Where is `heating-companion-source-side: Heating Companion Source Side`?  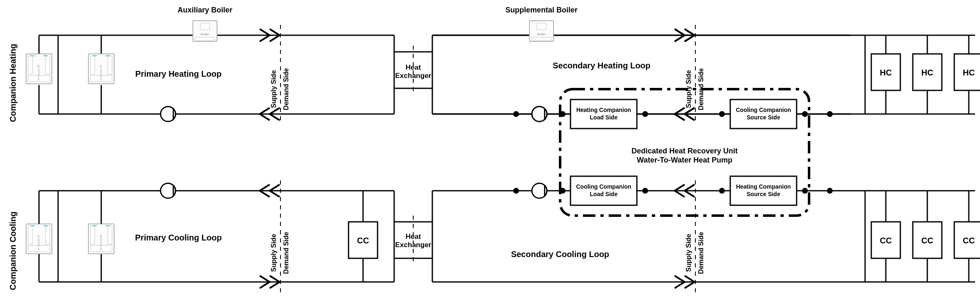 heating-companion-source-side: Heating Companion Source Side is located at coordinates (763, 191).